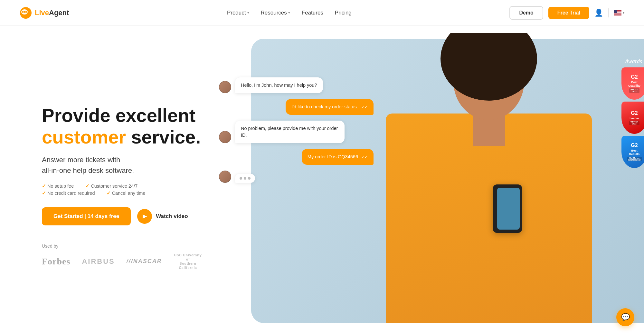  I want to click on language-selector: ▾, so click(619, 13).